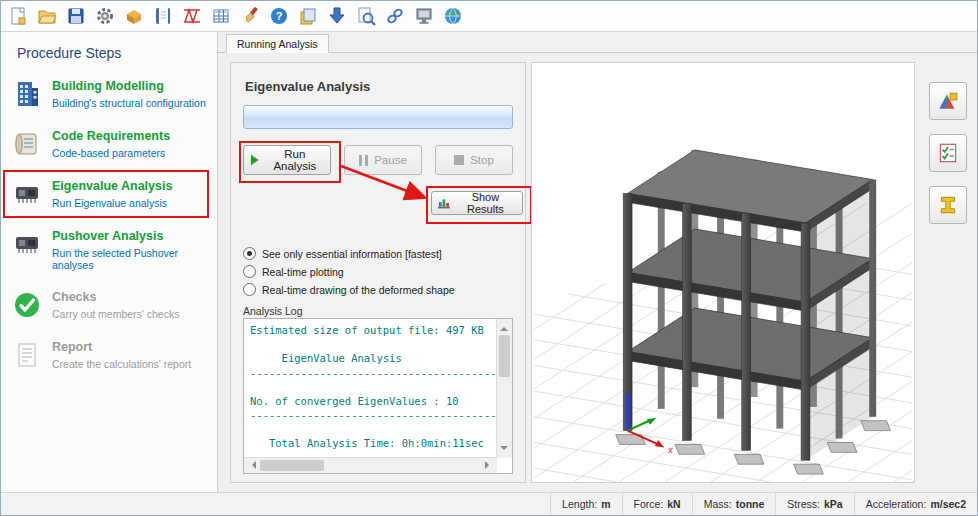 The image size is (978, 516). Describe the element at coordinates (122, 347) in the screenshot. I see `step-title: Report` at that location.